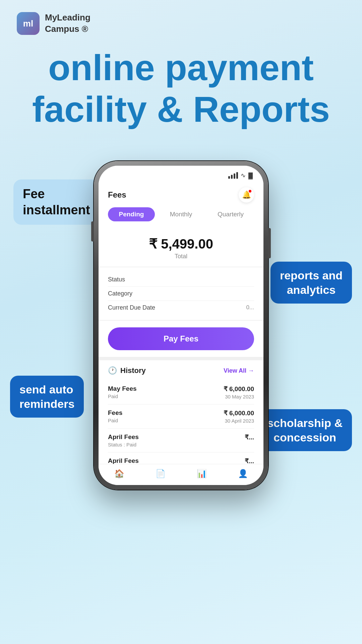 The height and width of the screenshot is (644, 362). Describe the element at coordinates (181, 308) in the screenshot. I see `due-date-row: Current Due Date 0...` at that location.